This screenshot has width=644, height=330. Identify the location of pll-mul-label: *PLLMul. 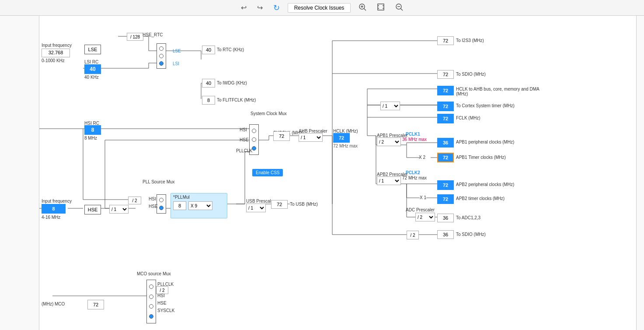
(201, 197).